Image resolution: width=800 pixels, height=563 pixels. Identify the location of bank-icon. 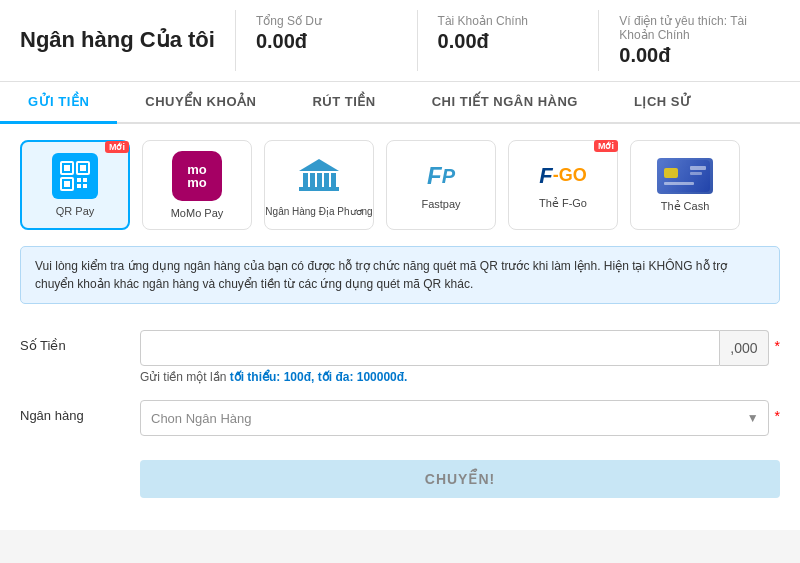
(319, 177).